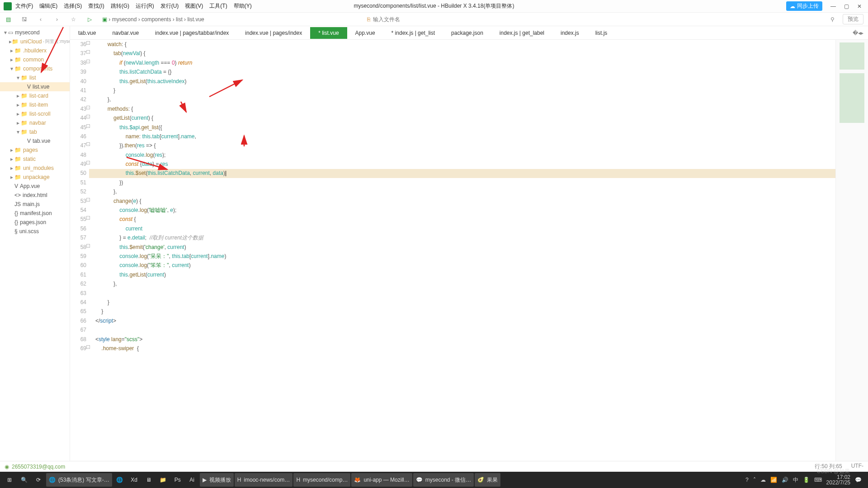 The image size is (868, 488). I want to click on minimize-icon: —, so click(833, 6).